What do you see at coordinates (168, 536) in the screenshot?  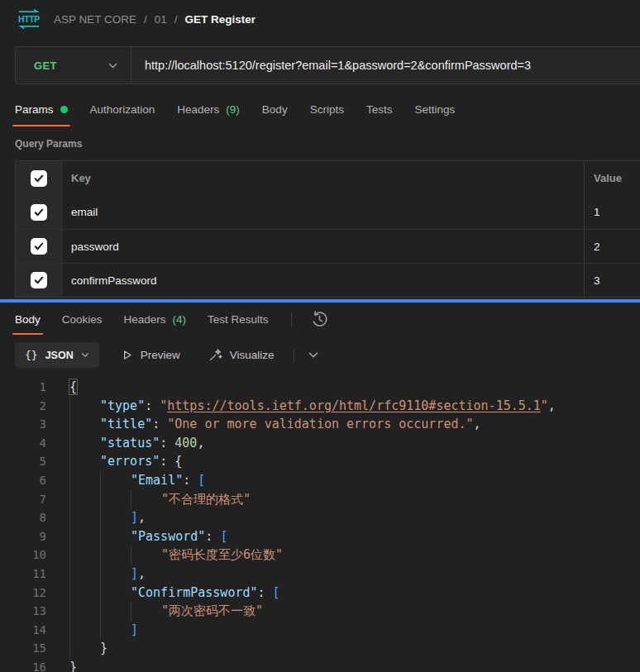 I see `code-token: "Password"` at bounding box center [168, 536].